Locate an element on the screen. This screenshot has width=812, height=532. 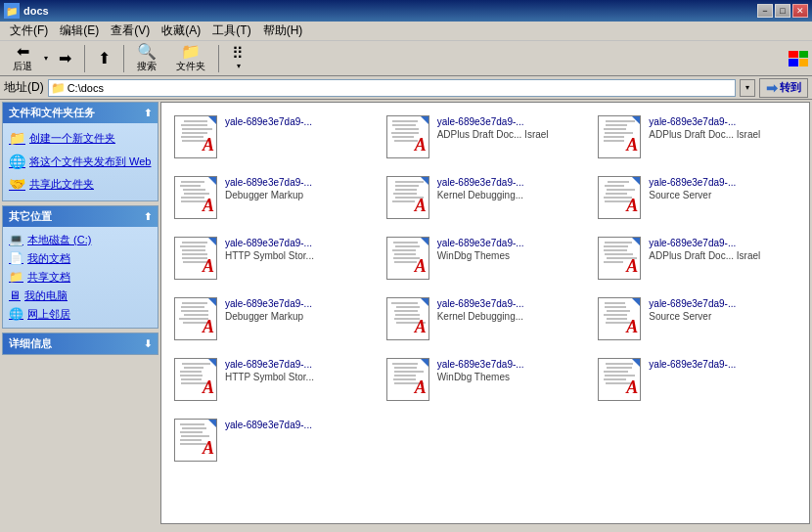
sidebar-share: 🤝 共享此文件夹 is located at coordinates (80, 185).